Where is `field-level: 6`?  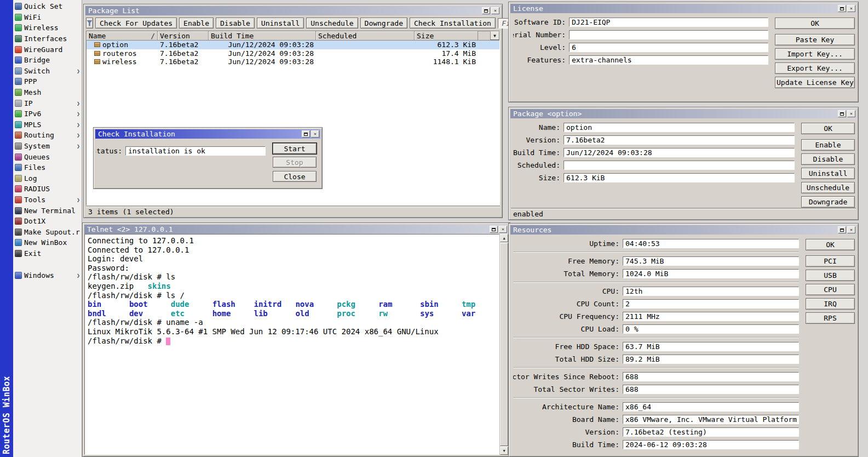 field-level: 6 is located at coordinates (669, 47).